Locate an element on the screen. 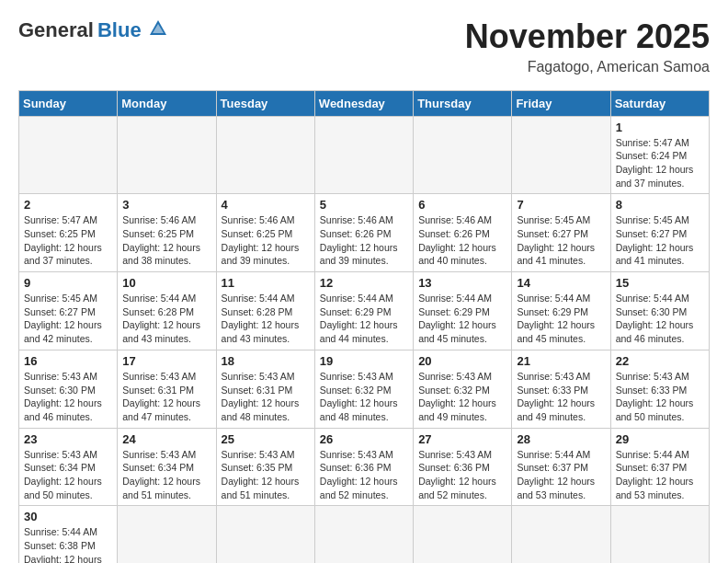 The height and width of the screenshot is (563, 728). day-number: 14 is located at coordinates (561, 283).